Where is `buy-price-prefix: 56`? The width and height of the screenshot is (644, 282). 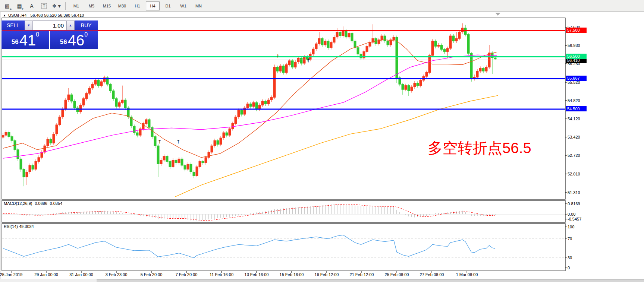
buy-price-prefix: 56 is located at coordinates (63, 42).